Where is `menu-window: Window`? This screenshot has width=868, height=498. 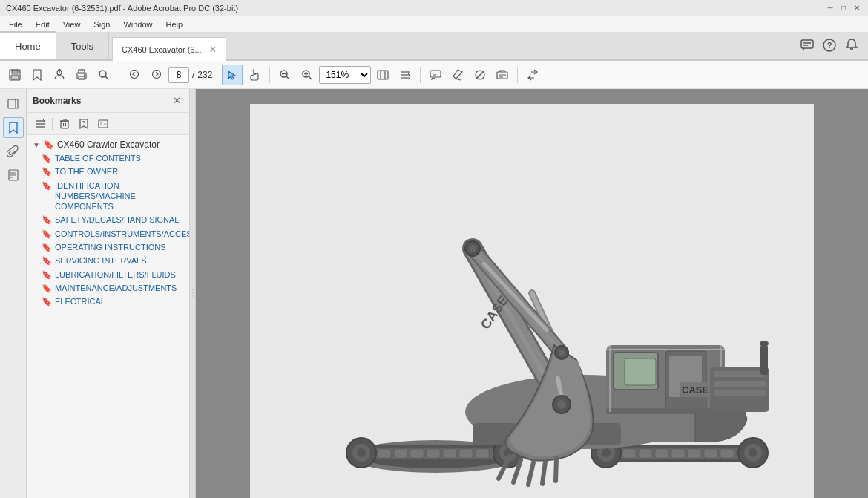 menu-window: Window is located at coordinates (138, 24).